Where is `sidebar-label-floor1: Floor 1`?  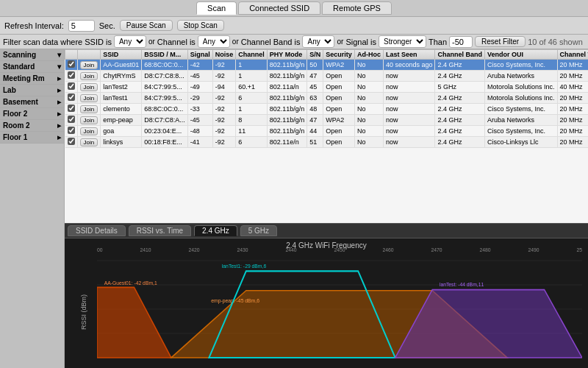 sidebar-label-floor1: Floor 1 is located at coordinates (15, 137).